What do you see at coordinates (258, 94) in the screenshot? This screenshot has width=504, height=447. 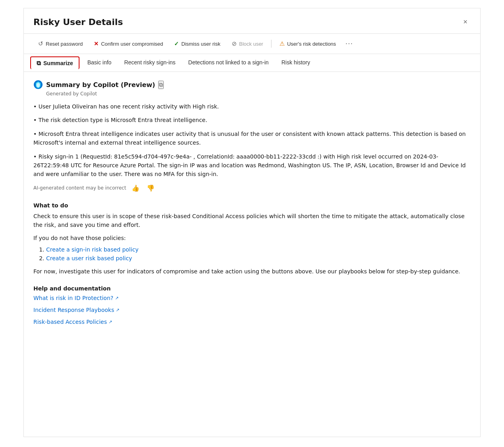 I see `generated-by-label: Generated by Copilot` at bounding box center [258, 94].